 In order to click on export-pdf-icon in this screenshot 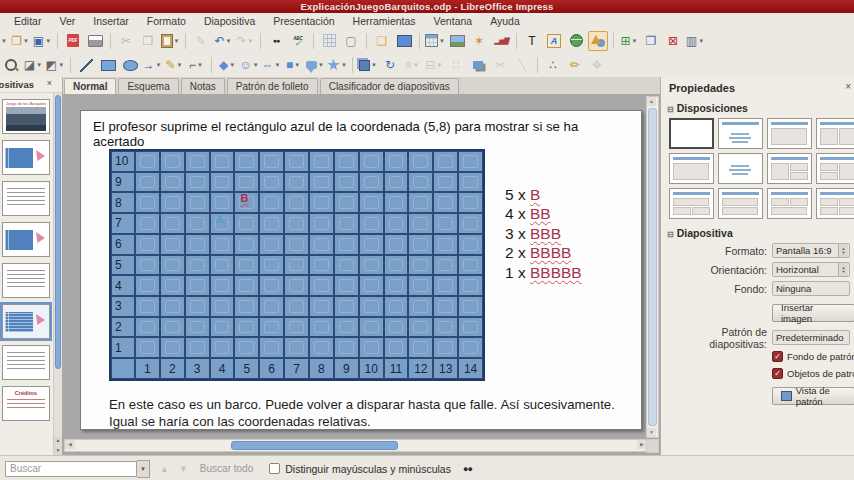, I will do `click(73, 41)`.